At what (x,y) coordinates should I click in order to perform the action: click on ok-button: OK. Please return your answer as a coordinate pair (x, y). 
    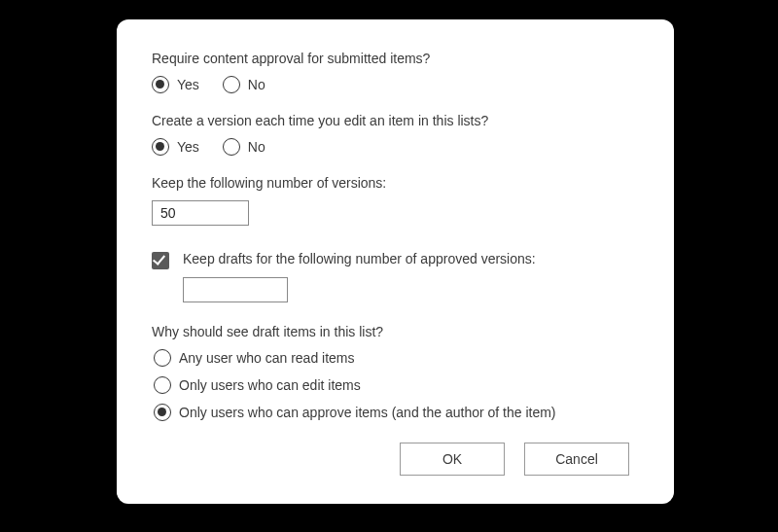
    Looking at the image, I should click on (452, 459).